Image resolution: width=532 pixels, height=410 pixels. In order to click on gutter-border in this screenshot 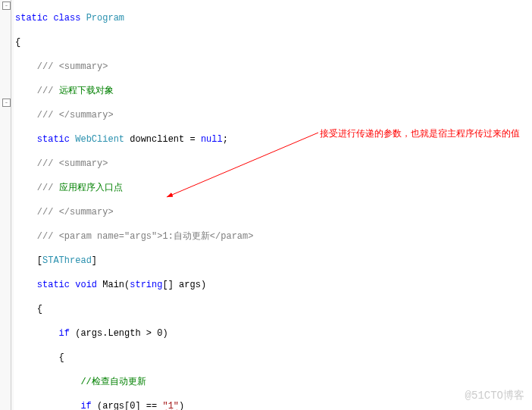, I will do `click(11, 205)`.